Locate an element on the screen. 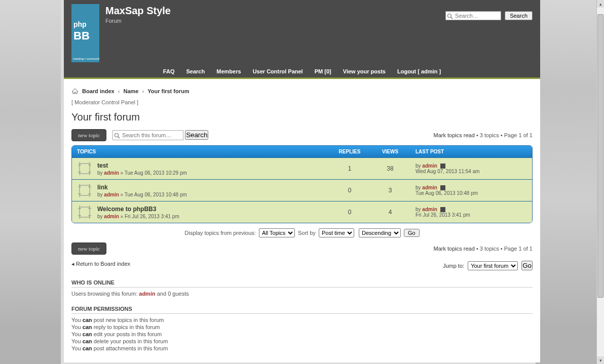  topic-row: linkby admin » Tue Aug 06, 2013 10:48 pm… is located at coordinates (302, 190).